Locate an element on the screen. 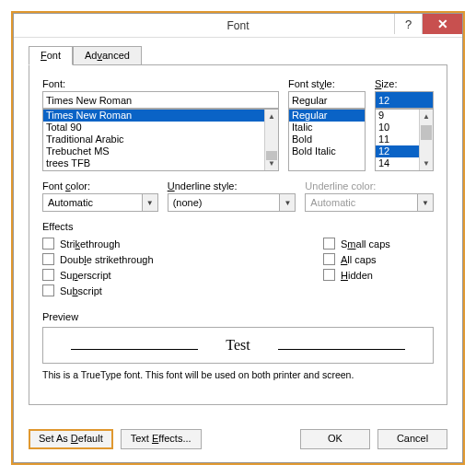  ok-button: OK is located at coordinates (335, 439).